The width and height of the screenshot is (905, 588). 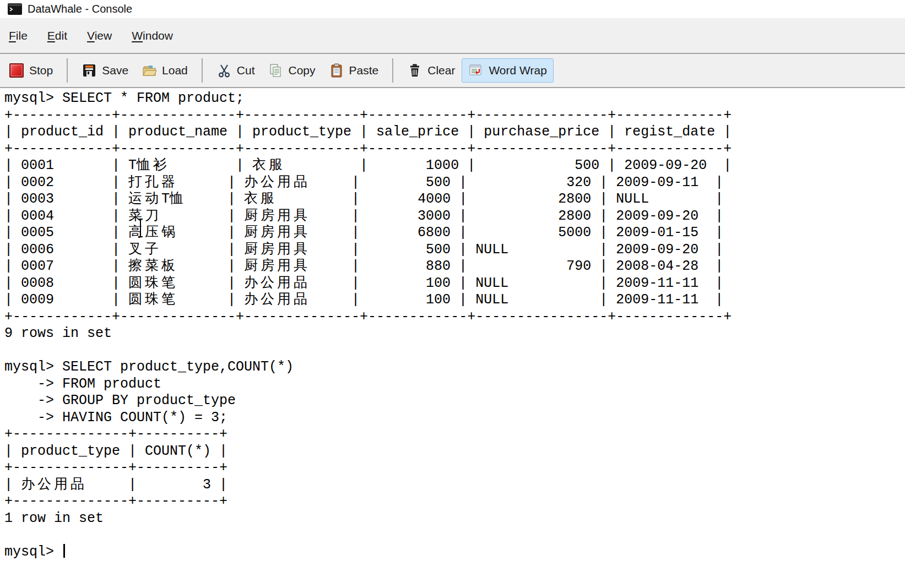 I want to click on stop-icon, so click(x=17, y=70).